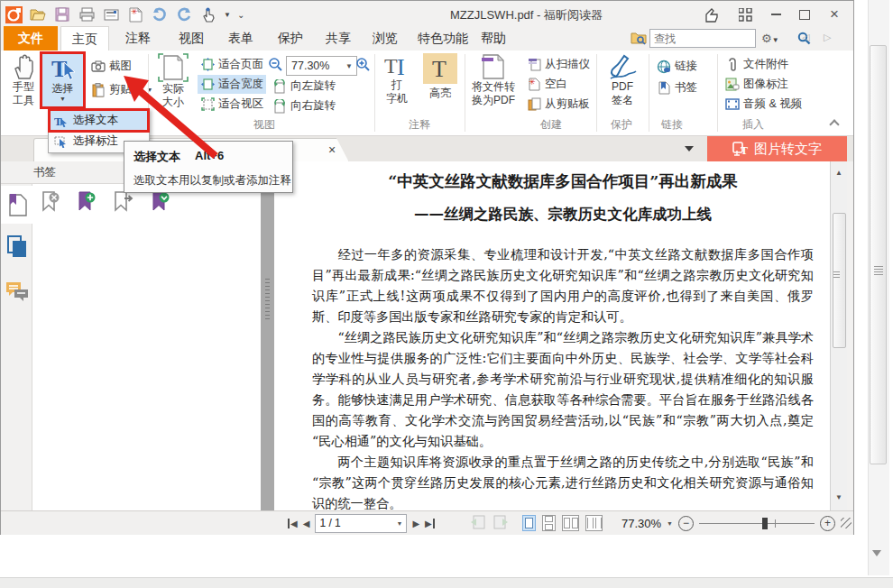 The image size is (893, 588). Describe the element at coordinates (677, 88) in the screenshot. I see `bookmark-button: 书签` at that location.